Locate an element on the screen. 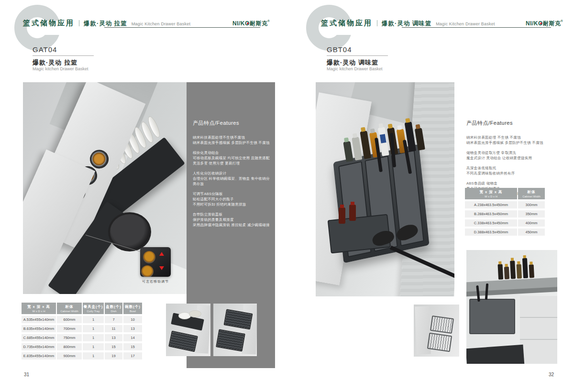 Image resolution: width=574 pixels, height=392 pixels. feature-line: 保护滑轨的质量及顺滑度 is located at coordinates (232, 220).